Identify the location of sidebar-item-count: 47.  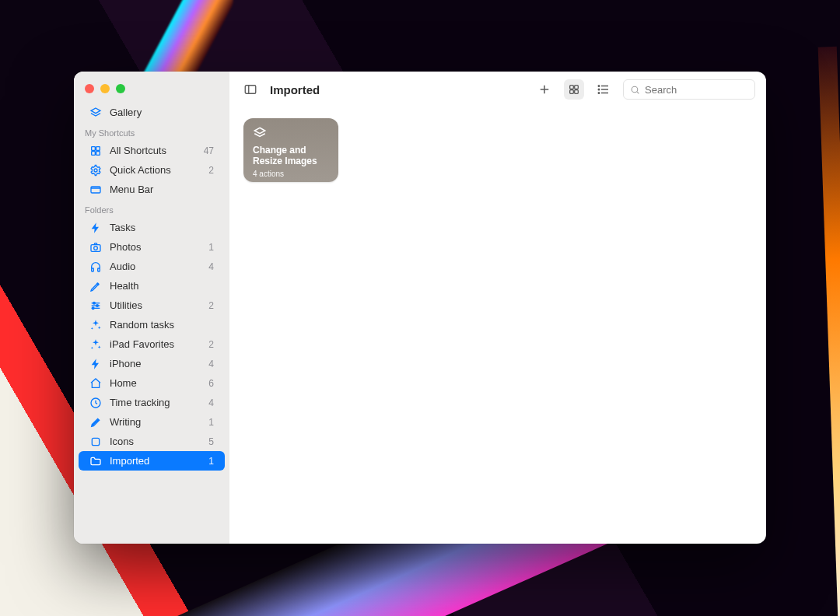
(208, 151).